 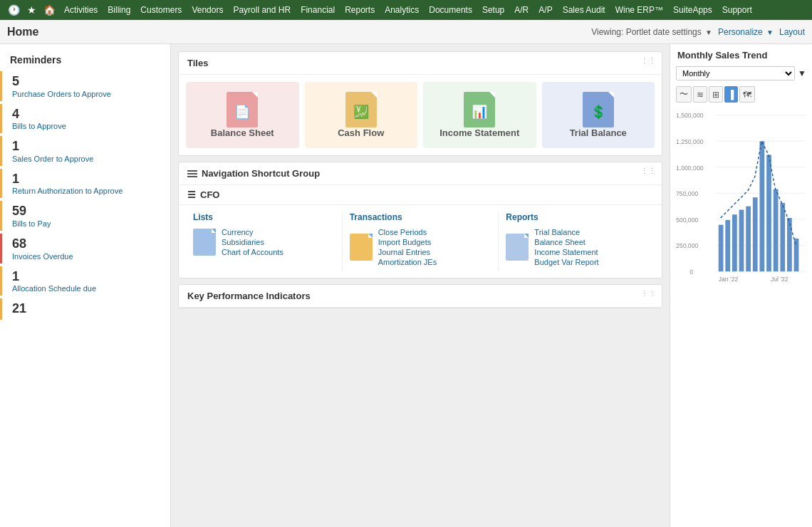 I want to click on reminder-item-6: 1 Allocation Schedule due, so click(x=85, y=281).